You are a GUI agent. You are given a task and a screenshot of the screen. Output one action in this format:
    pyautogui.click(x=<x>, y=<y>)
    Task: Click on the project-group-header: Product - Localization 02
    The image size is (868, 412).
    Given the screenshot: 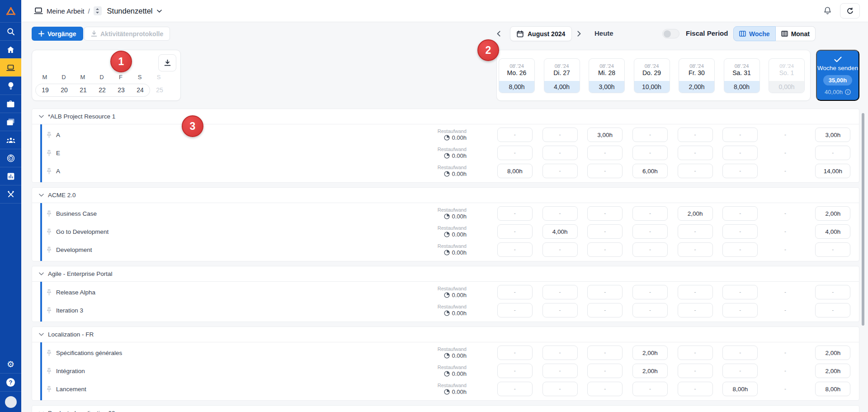 What is the action you would take?
    pyautogui.click(x=446, y=409)
    